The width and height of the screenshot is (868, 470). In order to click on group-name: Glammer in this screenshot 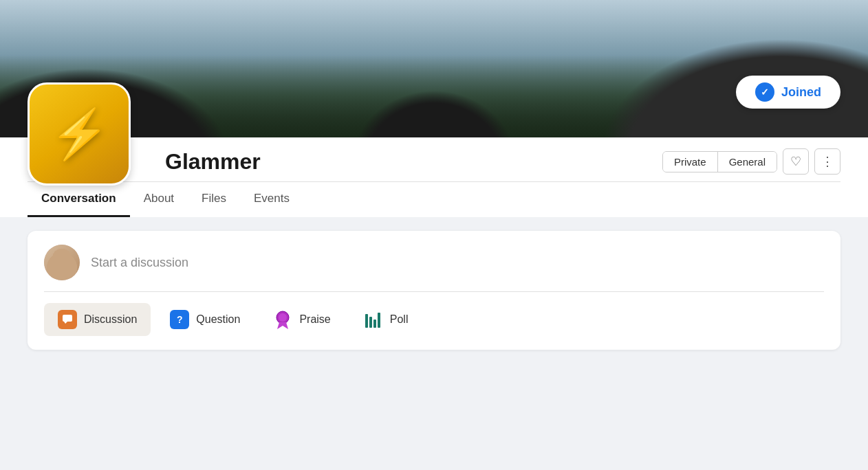, I will do `click(213, 162)`.